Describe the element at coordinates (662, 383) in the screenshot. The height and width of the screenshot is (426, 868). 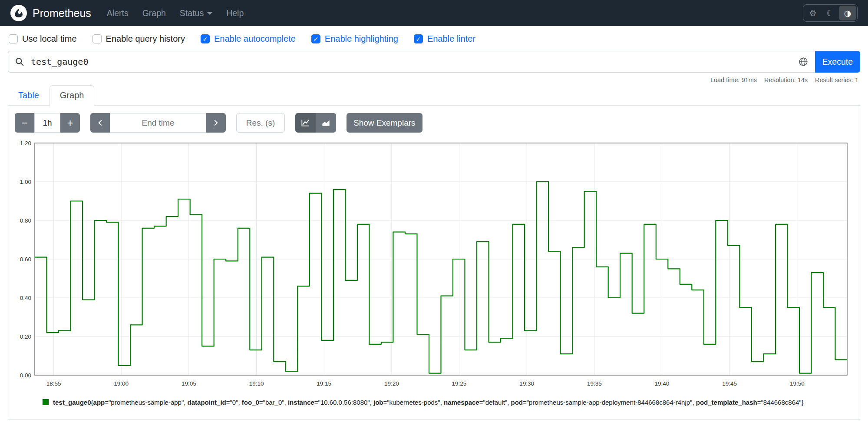
I see `svg-text: 19:40` at that location.